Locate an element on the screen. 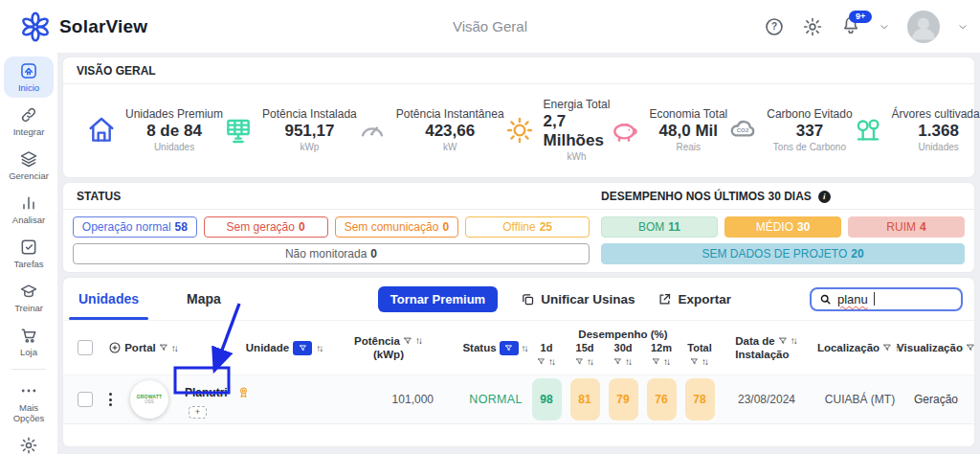  status-filter-button: Sem comunicação0 is located at coordinates (397, 227).